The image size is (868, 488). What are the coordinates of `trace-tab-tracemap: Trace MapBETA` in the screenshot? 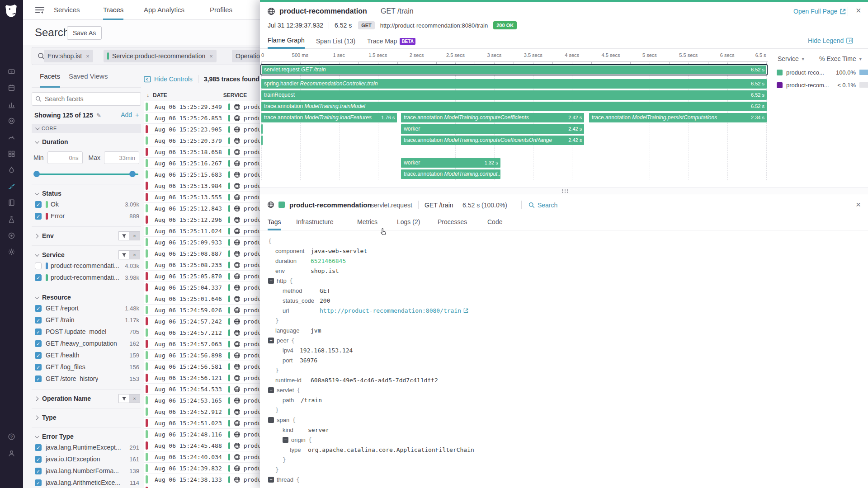 It's located at (392, 41).